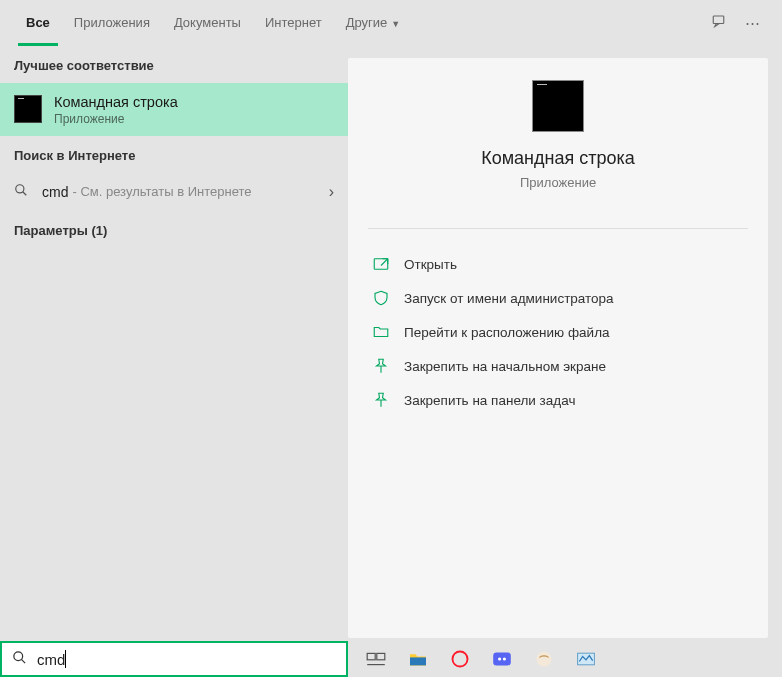 Image resolution: width=782 pixels, height=677 pixels. Describe the element at coordinates (720, 24) in the screenshot. I see `feedback-icon` at that location.